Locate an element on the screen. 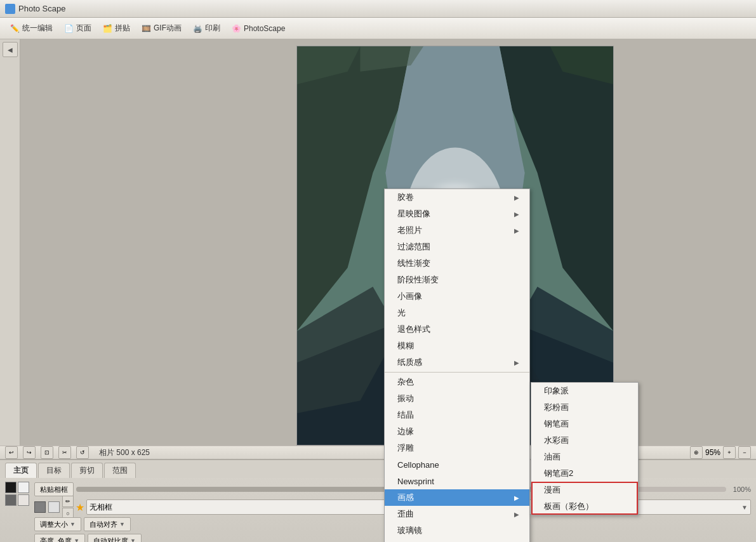 The image size is (756, 542). menu-label-noise: 杂色 is located at coordinates (406, 382).